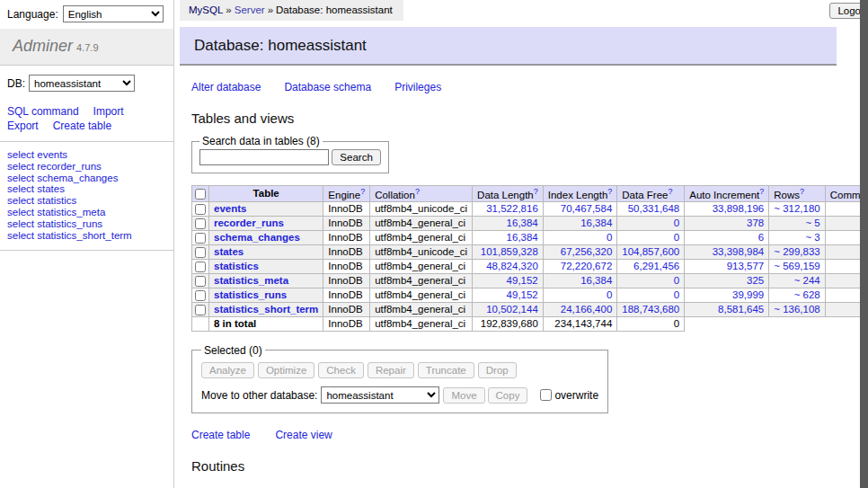 The width and height of the screenshot is (868, 488). I want to click on table-name-link: statistics, so click(236, 266).